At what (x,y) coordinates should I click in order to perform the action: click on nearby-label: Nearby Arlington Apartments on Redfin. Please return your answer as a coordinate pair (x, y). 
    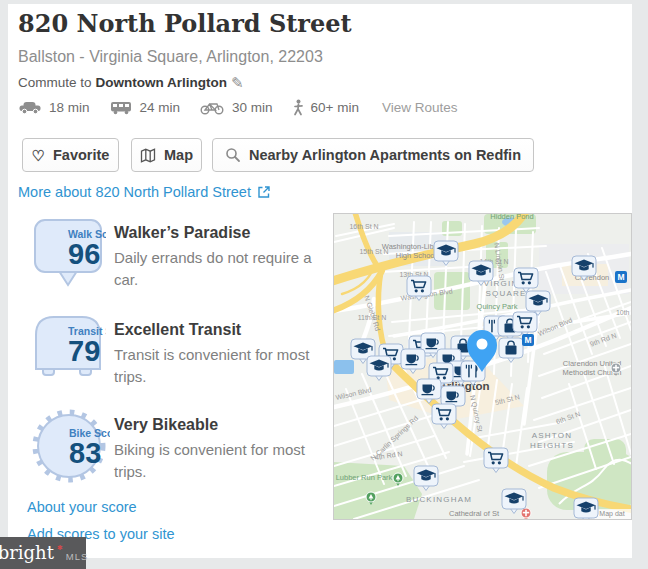
    Looking at the image, I should click on (385, 155).